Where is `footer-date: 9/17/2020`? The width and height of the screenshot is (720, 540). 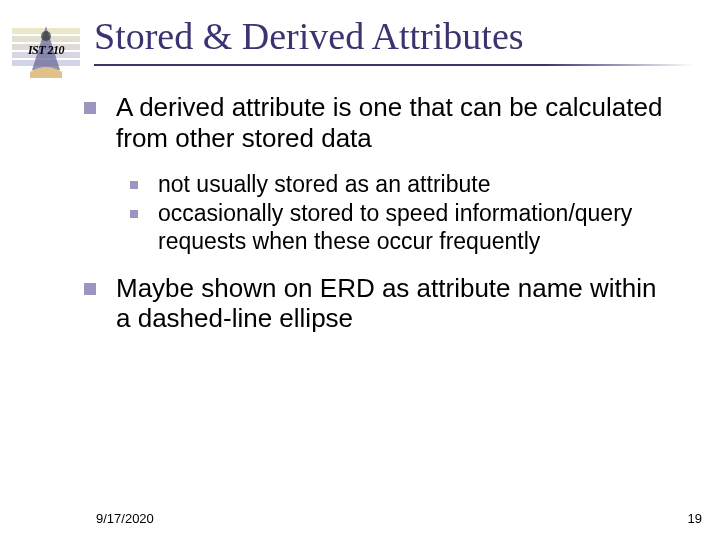 footer-date: 9/17/2020 is located at coordinates (125, 518).